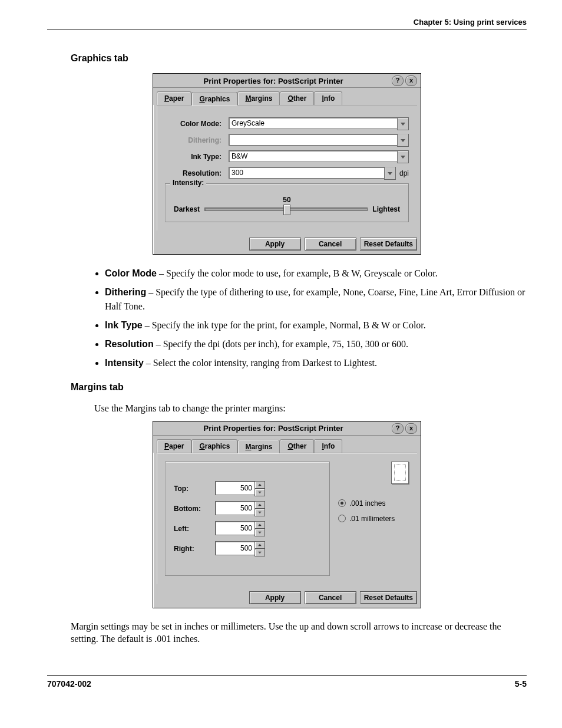 Image resolution: width=562 pixels, height=728 pixels. I want to click on print-properties-dialog-margins: Print Properties for: PostScript Printer…, so click(287, 515).